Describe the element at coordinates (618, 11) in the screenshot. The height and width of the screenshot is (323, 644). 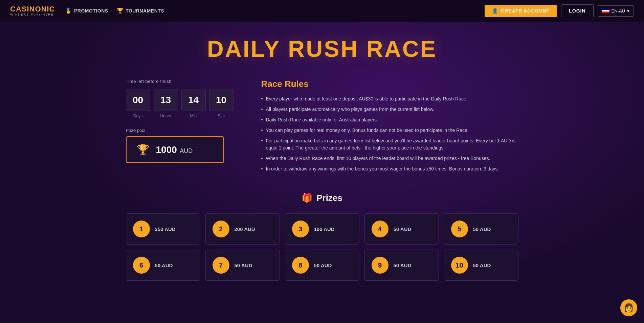
I see `locale-label: EN-AU` at that location.